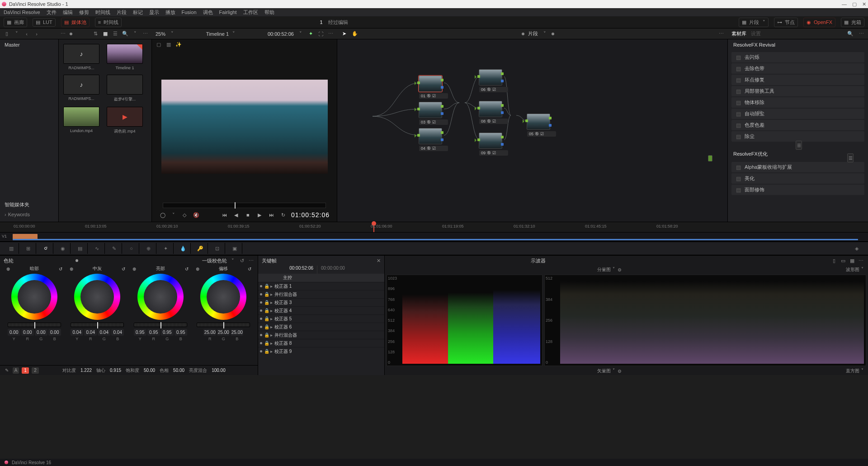 The height and width of the screenshot is (466, 868). What do you see at coordinates (15, 23) in the screenshot?
I see `gallery-toggle: ▦画廊` at bounding box center [15, 23].